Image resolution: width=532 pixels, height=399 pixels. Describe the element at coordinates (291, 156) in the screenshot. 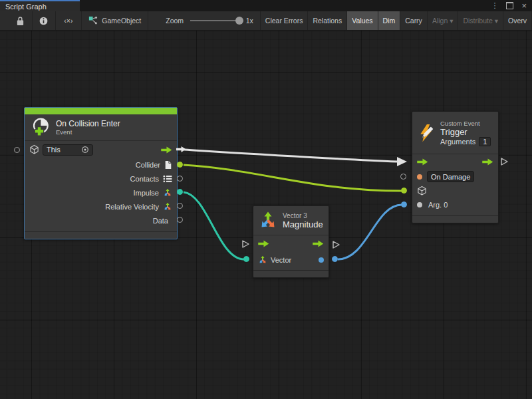

I see `wire-flow` at that location.